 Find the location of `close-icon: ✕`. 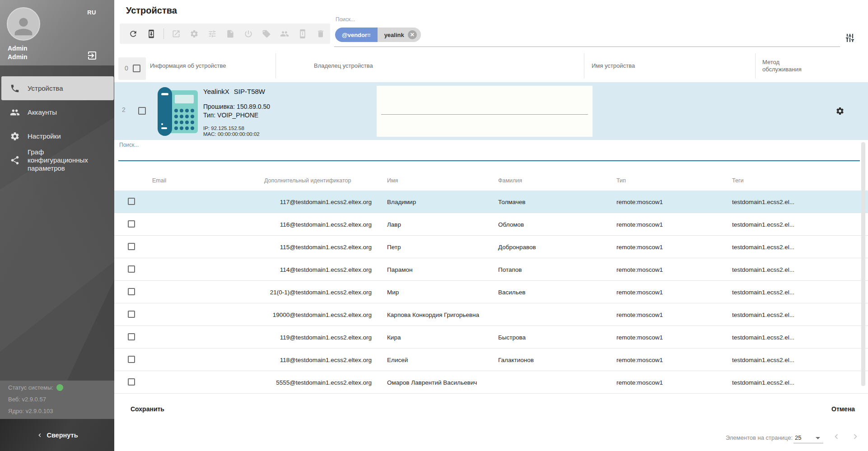

close-icon: ✕ is located at coordinates (412, 35).